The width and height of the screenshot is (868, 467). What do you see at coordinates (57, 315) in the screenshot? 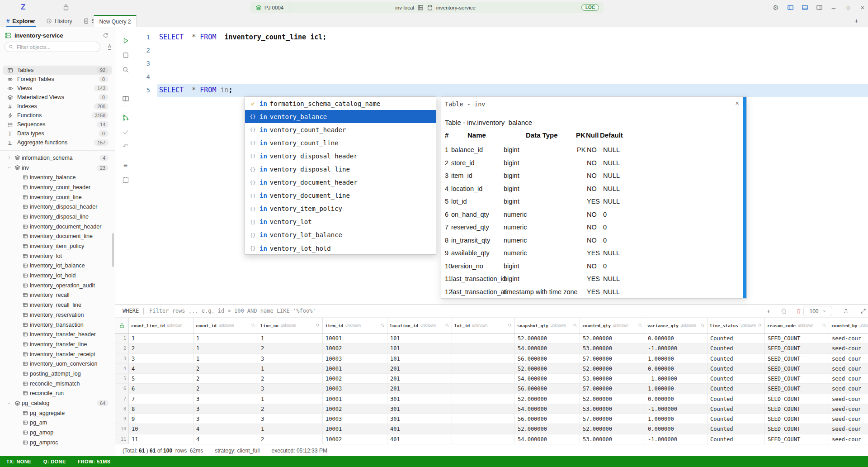
I see `tree-table-inventory_reservation: inventory_reservation` at bounding box center [57, 315].